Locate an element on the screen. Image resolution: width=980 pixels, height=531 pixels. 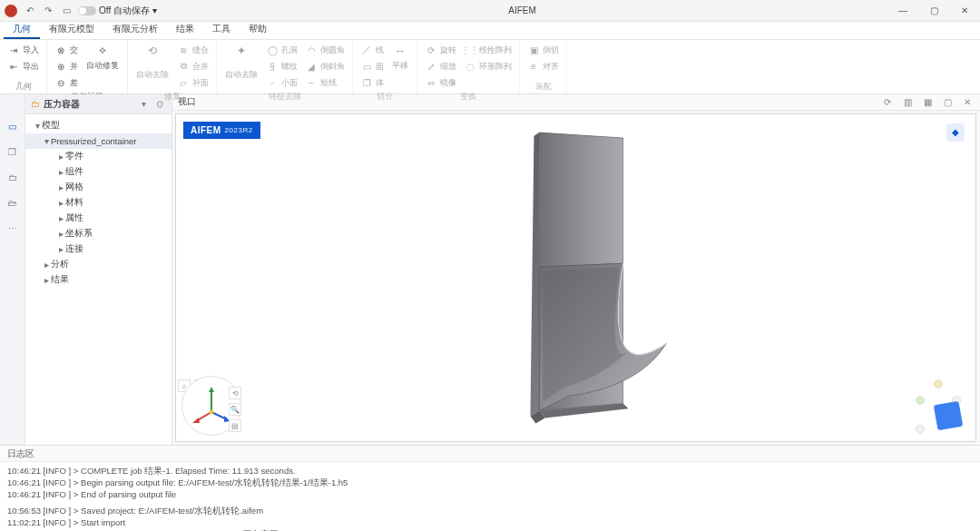
ribbon-group-transform: ⟳旋转 ⤢缩放 ⇔镜像 ⋮⋮线性阵列 ◌环形阵列 变换 is located at coordinates (468, 67).